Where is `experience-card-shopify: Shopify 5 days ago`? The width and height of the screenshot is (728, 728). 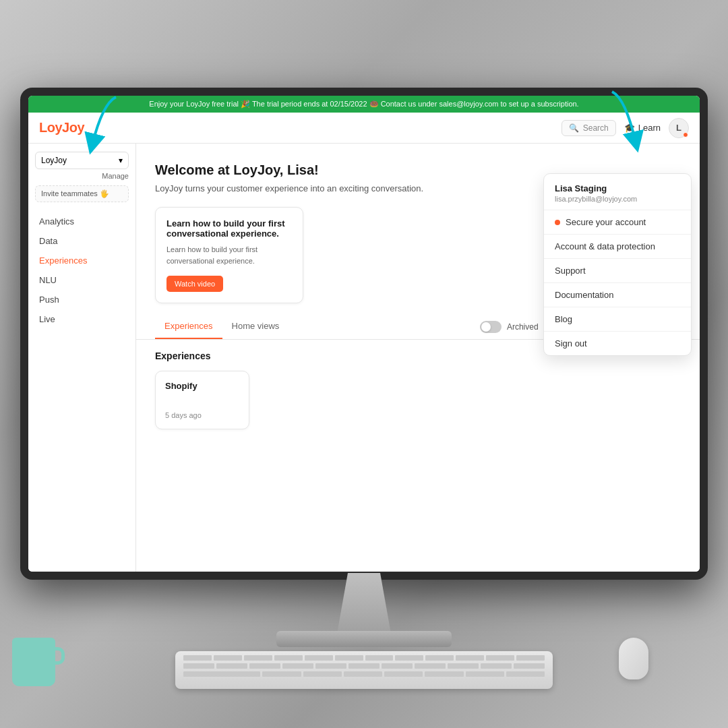
experience-card-shopify: Shopify 5 days ago is located at coordinates (202, 400).